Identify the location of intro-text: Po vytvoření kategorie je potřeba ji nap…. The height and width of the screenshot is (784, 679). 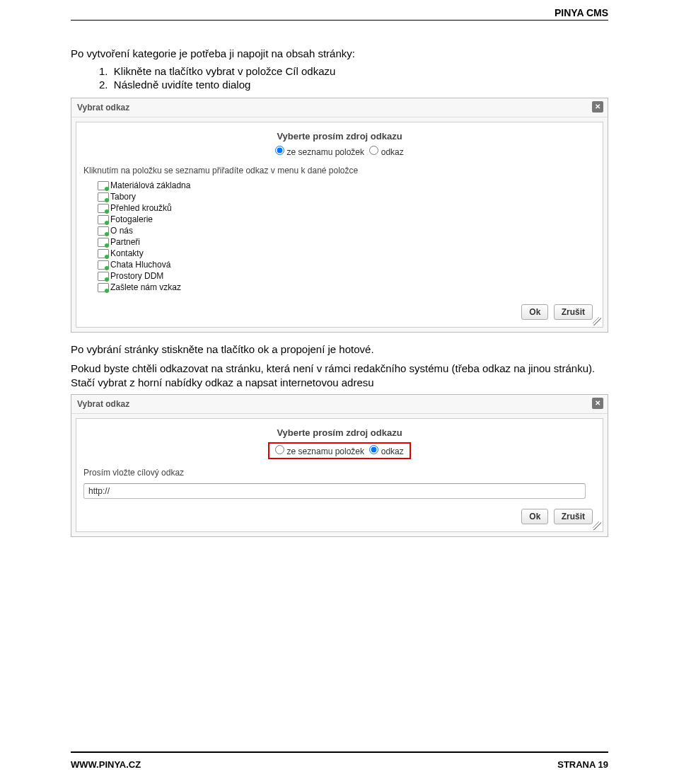
(340, 54).